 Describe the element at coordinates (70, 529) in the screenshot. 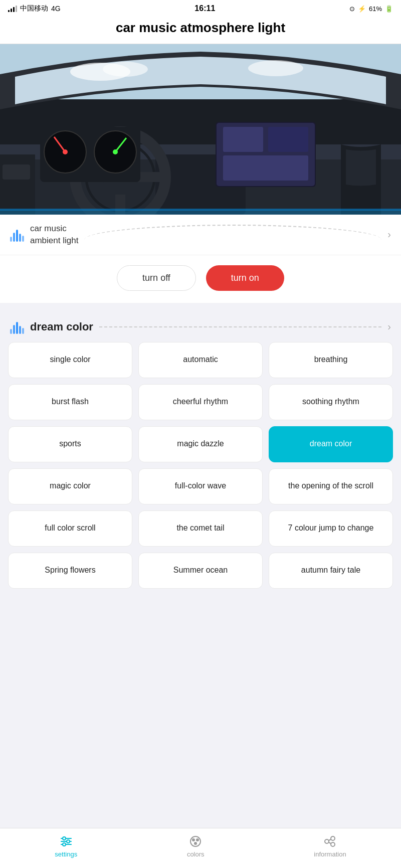

I see `mode-btn-full-color-scroll: full color scroll` at that location.